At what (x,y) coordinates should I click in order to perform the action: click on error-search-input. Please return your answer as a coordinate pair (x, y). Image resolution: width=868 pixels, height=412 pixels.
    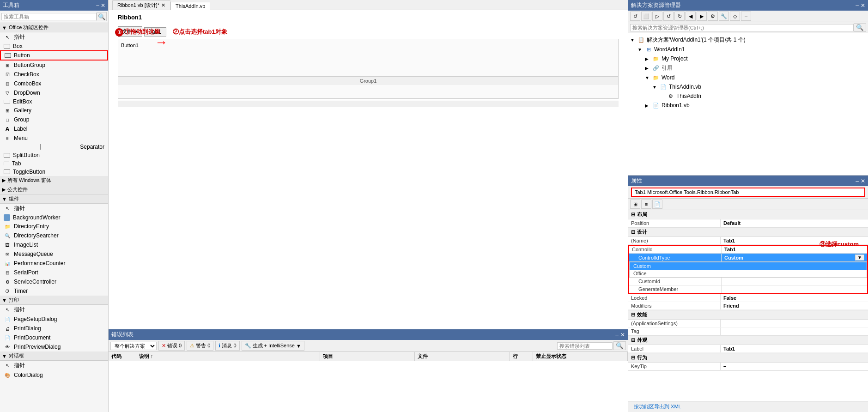
    Looking at the image, I should click on (585, 346).